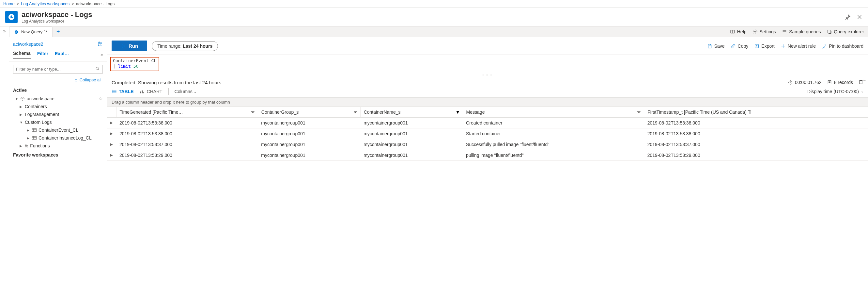  What do you see at coordinates (843, 82) in the screenshot?
I see `record-count-value: 8 records` at bounding box center [843, 82].